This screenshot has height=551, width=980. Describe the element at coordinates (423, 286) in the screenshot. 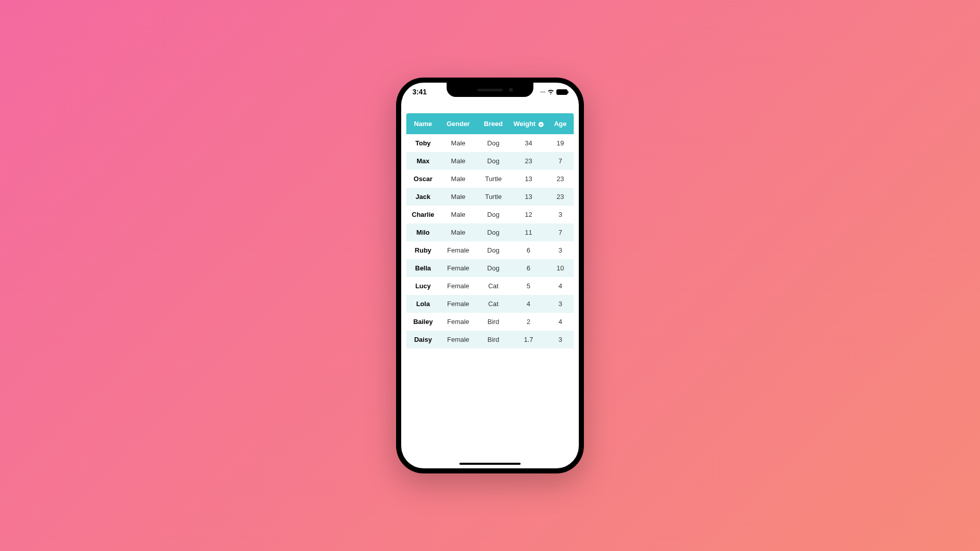

I see `cell-name: Lucy` at that location.